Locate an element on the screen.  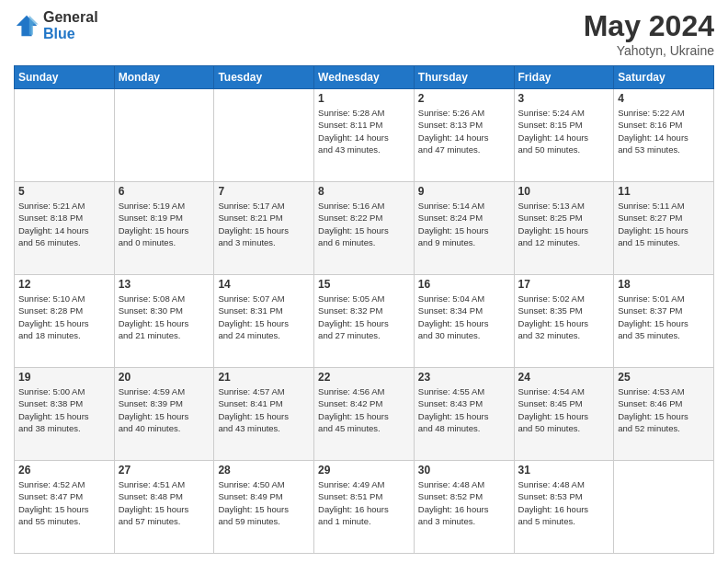
day-info-29: Sunrise: 4:49 AM Sunset: 8:51 PM Dayligh… is located at coordinates (364, 502).